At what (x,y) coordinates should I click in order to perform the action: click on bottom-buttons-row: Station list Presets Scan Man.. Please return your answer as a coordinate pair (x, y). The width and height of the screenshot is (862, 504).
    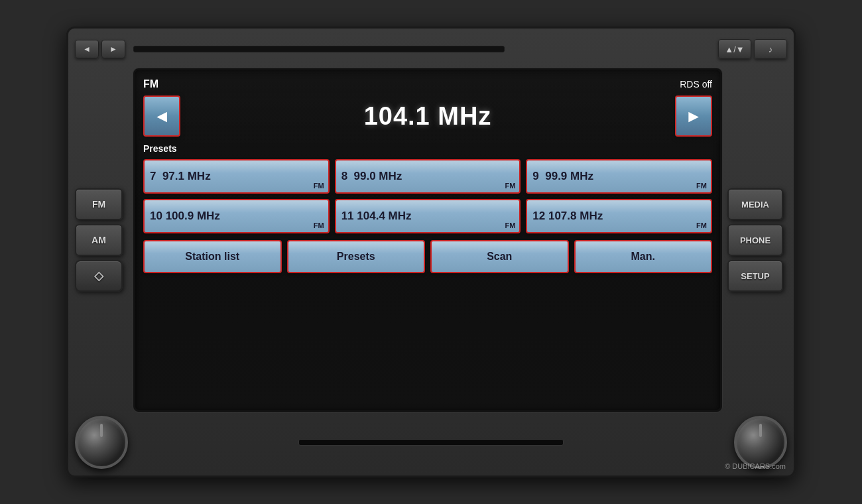
    Looking at the image, I should click on (428, 257).